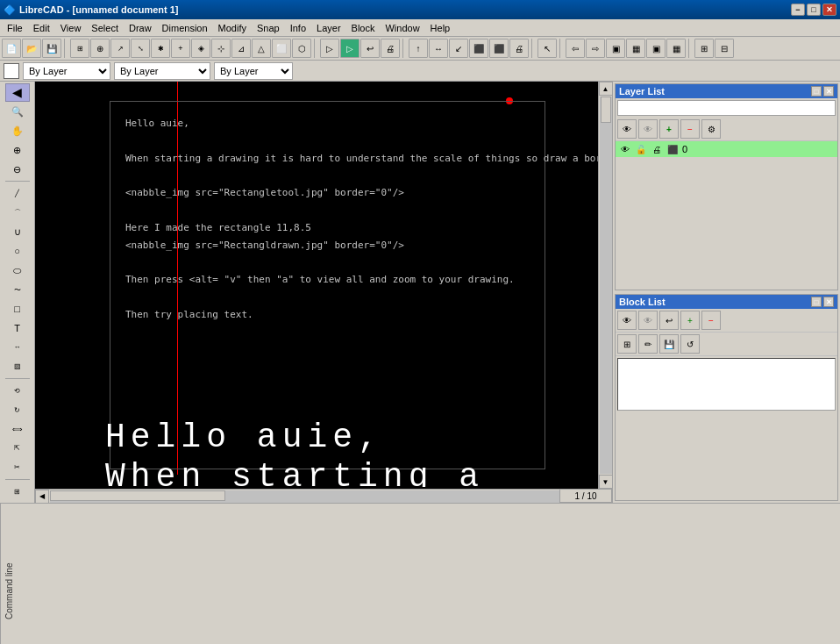 This screenshot has height=644, width=840. What do you see at coordinates (606, 110) in the screenshot?
I see `scroll-thumb-vertical` at bounding box center [606, 110].